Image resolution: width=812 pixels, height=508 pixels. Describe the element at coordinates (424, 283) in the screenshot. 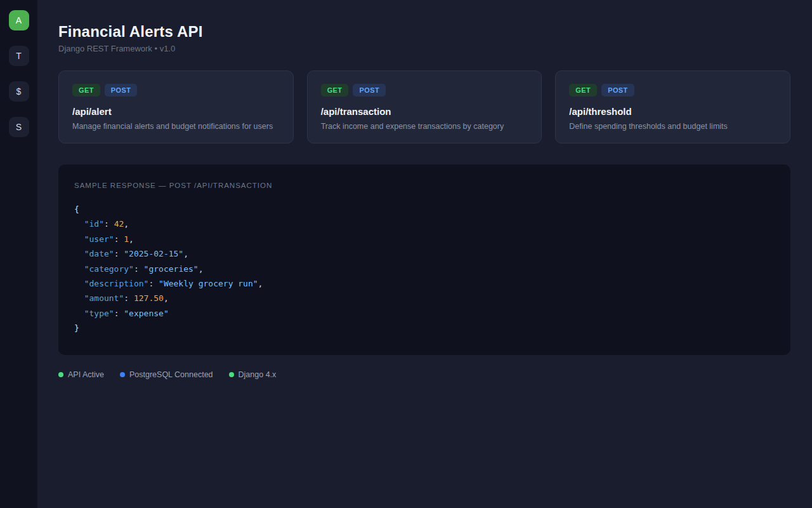

I see `code-line: "description": "Weekly grocery run",` at that location.